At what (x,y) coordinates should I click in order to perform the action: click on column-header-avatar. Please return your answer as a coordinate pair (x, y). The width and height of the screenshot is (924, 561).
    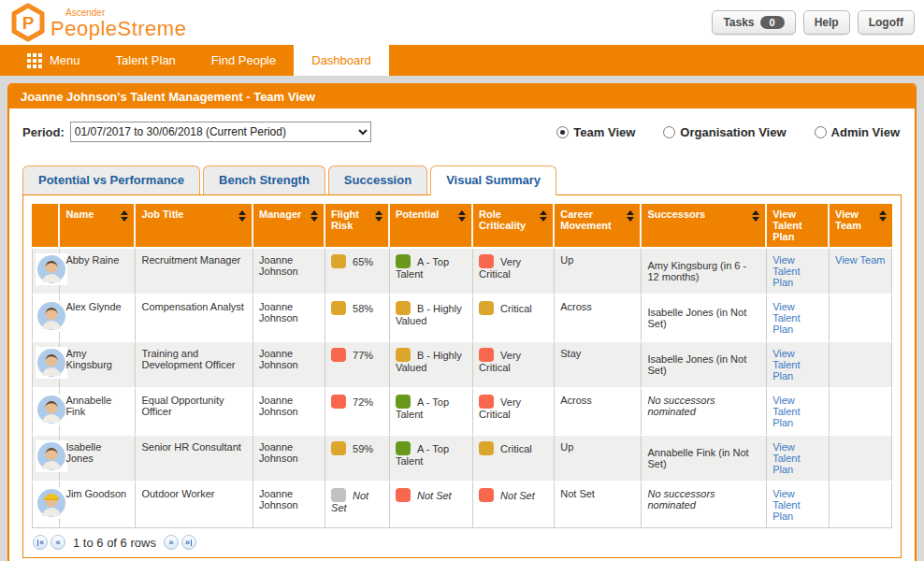
    Looking at the image, I should click on (46, 226).